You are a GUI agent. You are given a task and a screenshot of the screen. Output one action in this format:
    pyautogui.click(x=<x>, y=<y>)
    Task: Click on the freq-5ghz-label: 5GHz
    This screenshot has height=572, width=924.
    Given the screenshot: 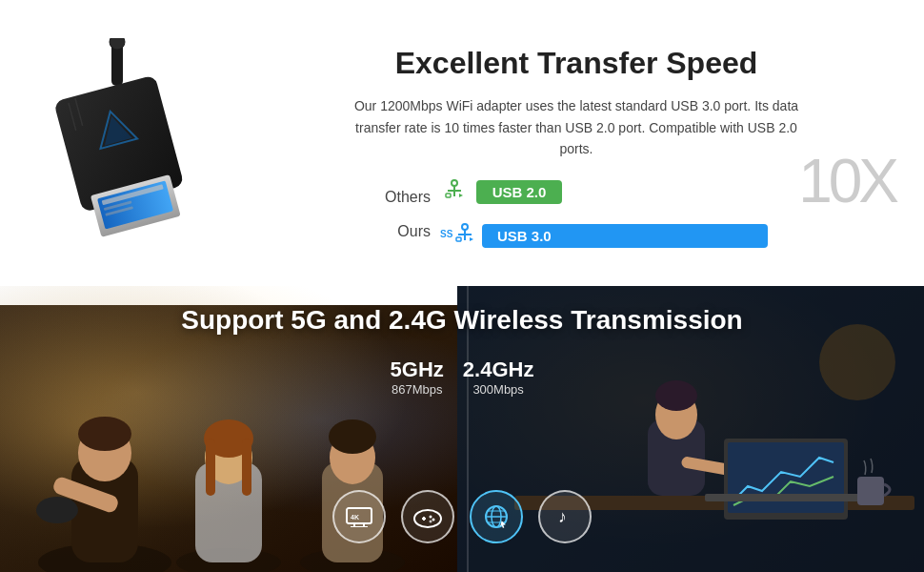 What is the action you would take?
    pyautogui.click(x=417, y=370)
    